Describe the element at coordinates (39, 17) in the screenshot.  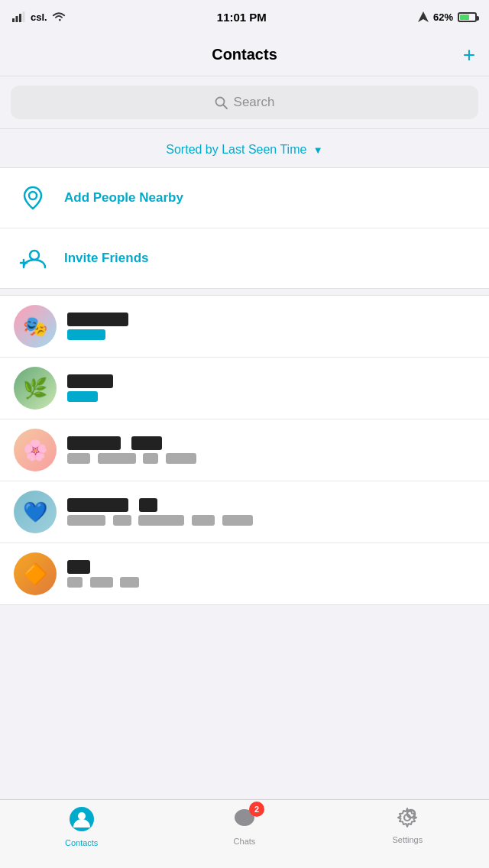
I see `status-left: csl.` at that location.